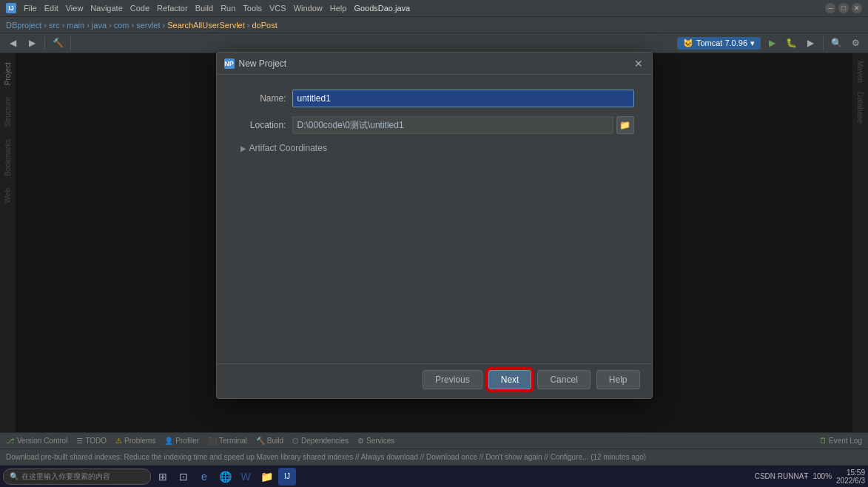 The width and height of the screenshot is (868, 487). I want to click on app-icon: IJ, so click(11, 8).